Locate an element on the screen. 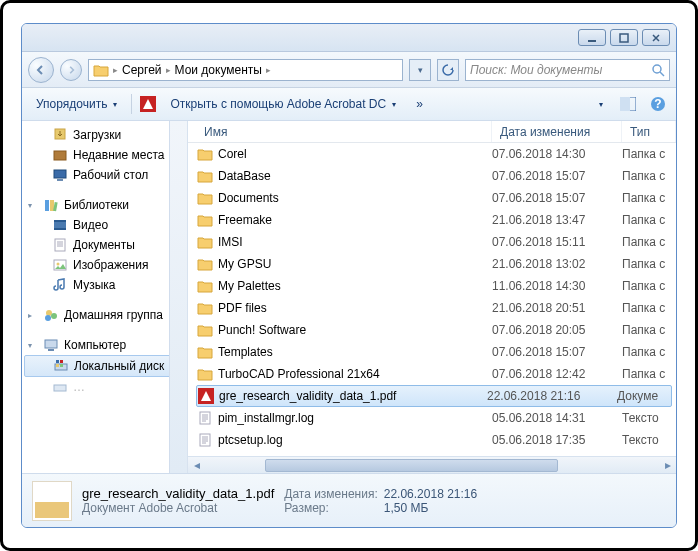 The image size is (698, 551). toolbar: Упорядочить Открыть с помощью Adobe Acro… is located at coordinates (349, 104).